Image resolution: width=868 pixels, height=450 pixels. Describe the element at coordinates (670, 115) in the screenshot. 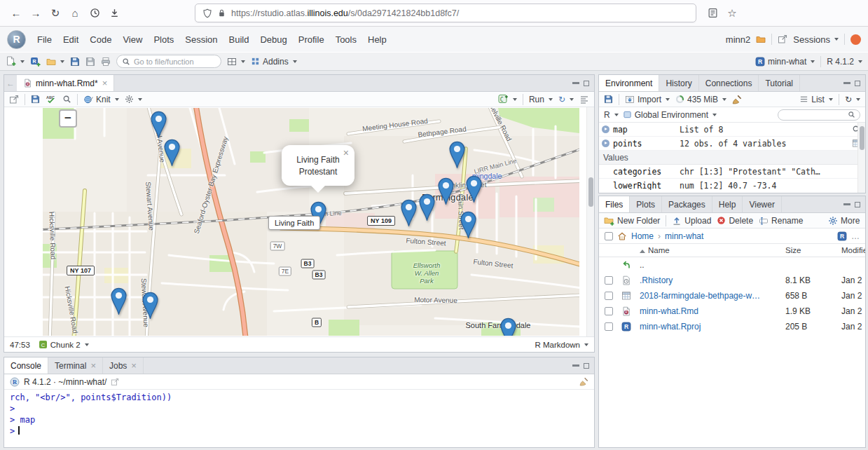

I see `scope-menu: Global Environment` at that location.